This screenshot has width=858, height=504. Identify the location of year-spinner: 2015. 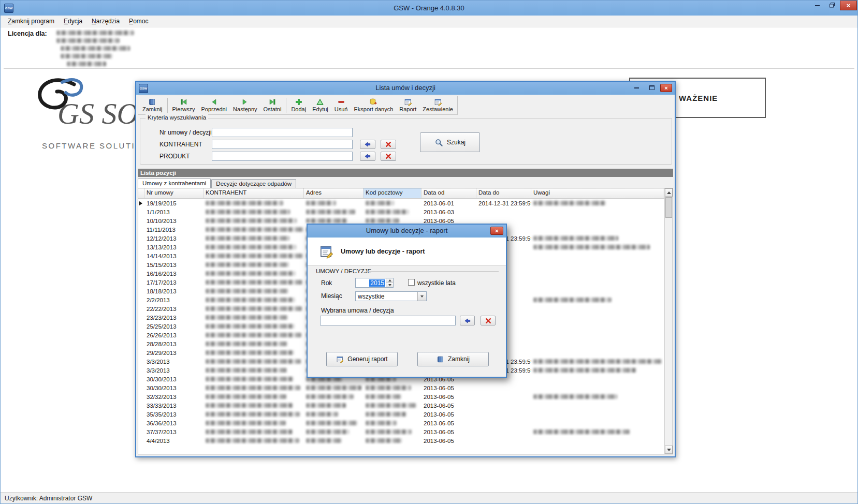
(374, 283).